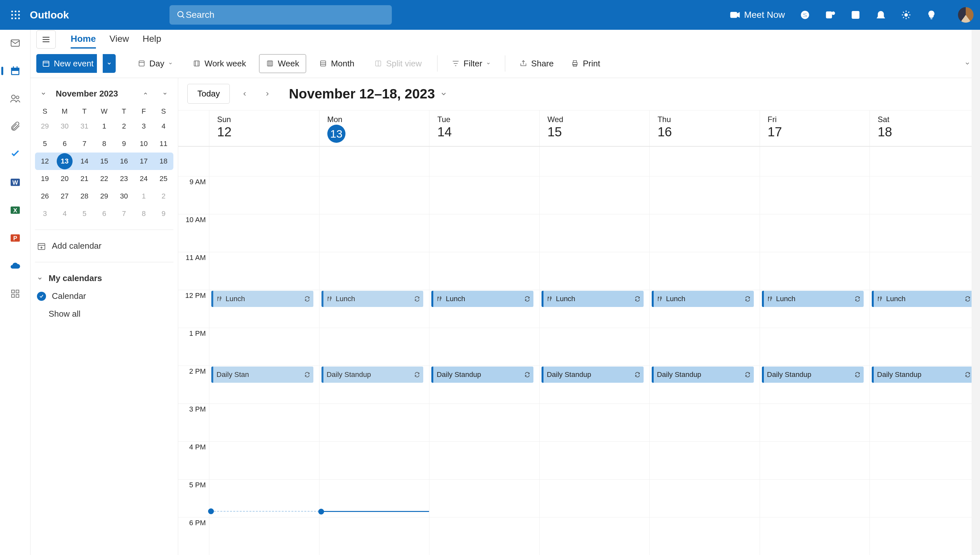  What do you see at coordinates (65, 161) in the screenshot?
I see `mini-day: 13` at bounding box center [65, 161].